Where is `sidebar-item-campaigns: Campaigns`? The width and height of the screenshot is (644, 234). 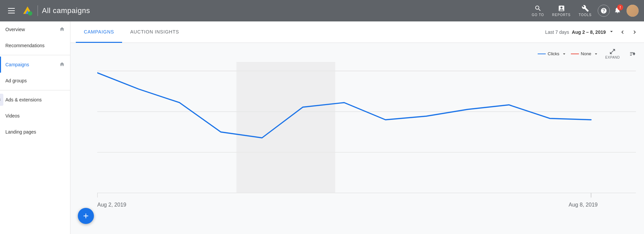 sidebar-item-campaigns: Campaigns is located at coordinates (35, 65).